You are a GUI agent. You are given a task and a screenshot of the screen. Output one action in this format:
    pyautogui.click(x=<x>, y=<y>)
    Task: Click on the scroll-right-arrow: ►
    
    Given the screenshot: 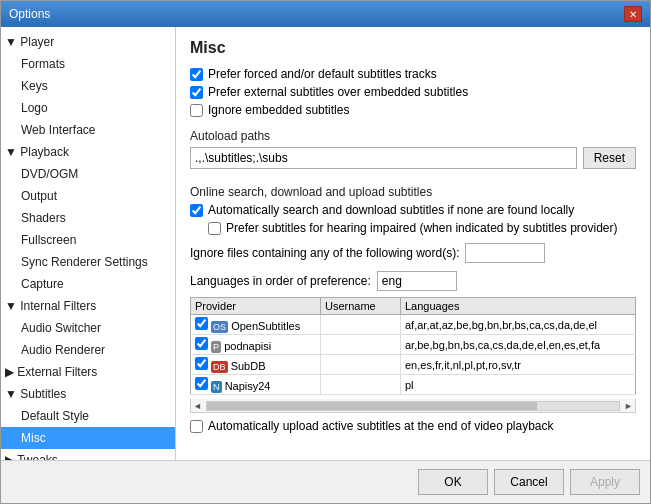 What is the action you would take?
    pyautogui.click(x=628, y=406)
    